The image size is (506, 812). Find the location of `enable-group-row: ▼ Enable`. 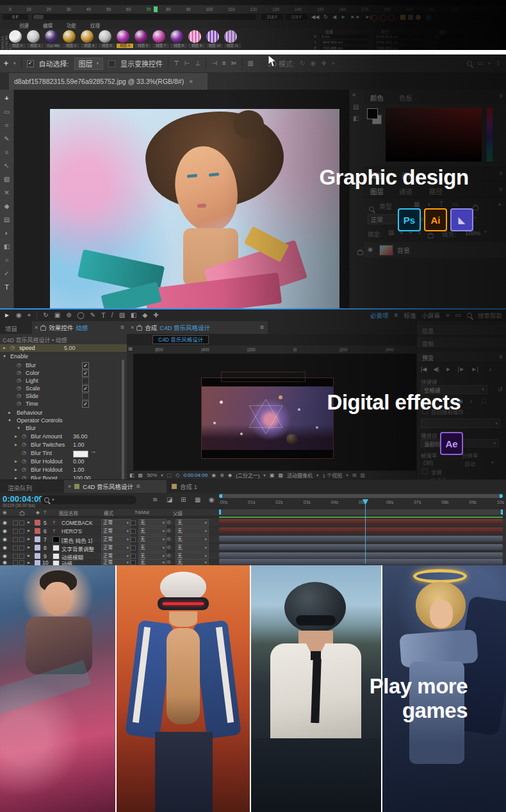

enable-group-row: ▼ Enable is located at coordinates (63, 356).